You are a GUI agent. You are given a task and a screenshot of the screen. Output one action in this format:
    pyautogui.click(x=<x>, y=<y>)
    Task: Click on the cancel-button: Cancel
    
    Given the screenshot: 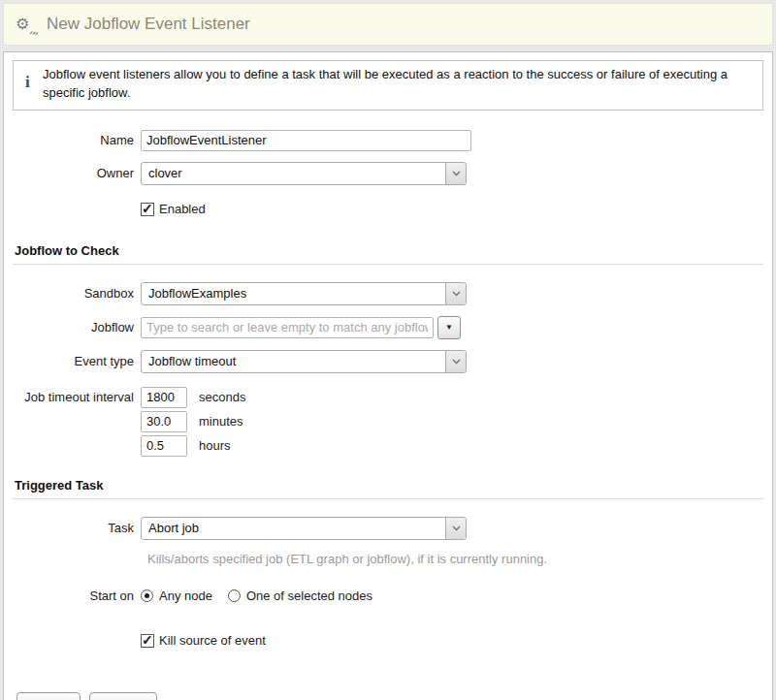 What is the action you would take?
    pyautogui.click(x=123, y=696)
    